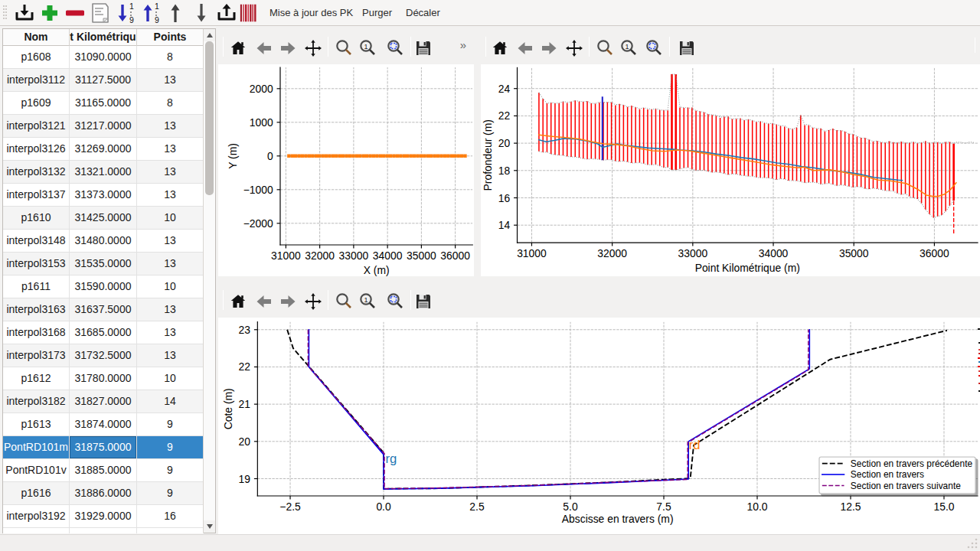 The width and height of the screenshot is (980, 551). Describe the element at coordinates (695, 445) in the screenshot. I see `svg-text: rd` at that location.